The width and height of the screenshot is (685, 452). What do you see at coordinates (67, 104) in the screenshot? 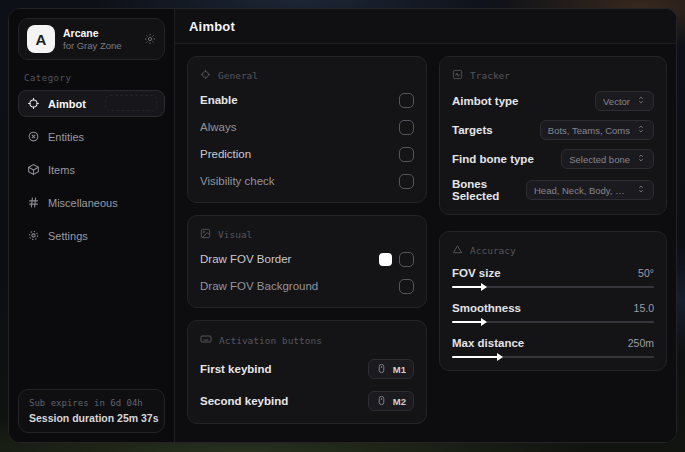
I see `sidebar-item-label: Aimbot` at bounding box center [67, 104].